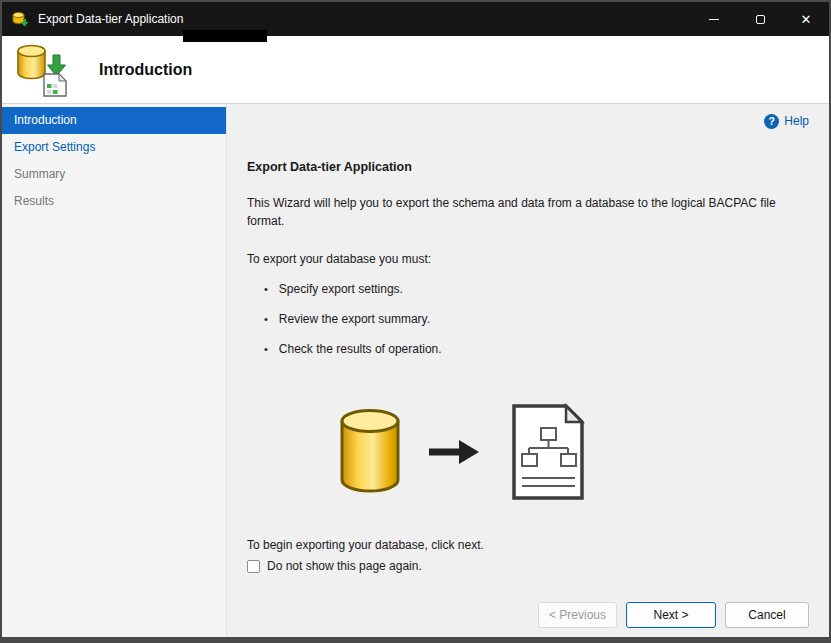 This screenshot has width=831, height=643. What do you see at coordinates (114, 148) in the screenshot?
I see `sidebar-item-export-settings: Export Settings` at bounding box center [114, 148].